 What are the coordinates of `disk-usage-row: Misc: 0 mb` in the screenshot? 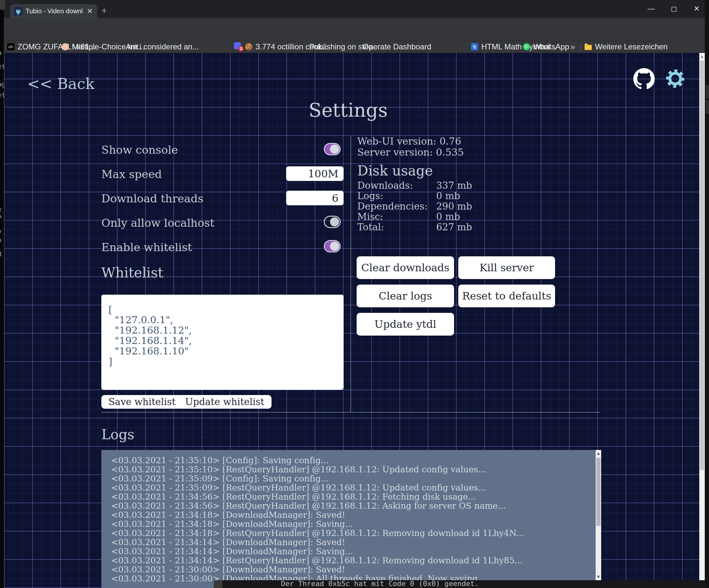 It's located at (415, 217).